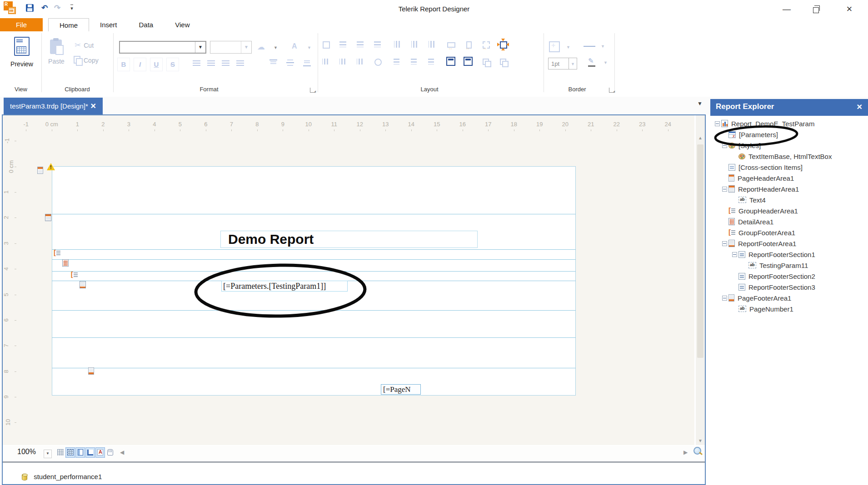  I want to click on equal-vertical-spacing-icon, so click(397, 62).